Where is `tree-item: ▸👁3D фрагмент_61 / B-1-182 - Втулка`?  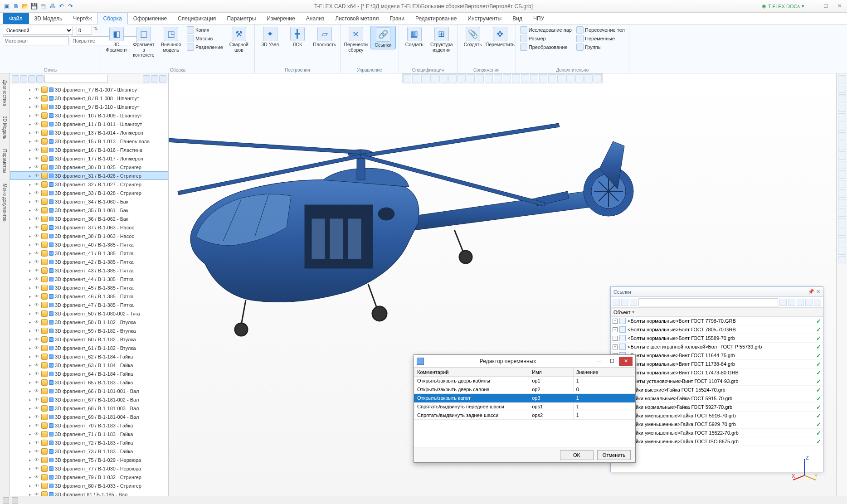 tree-item: ▸👁3D фрагмент_61 / B-1-182 - Втулка is located at coordinates (89, 348).